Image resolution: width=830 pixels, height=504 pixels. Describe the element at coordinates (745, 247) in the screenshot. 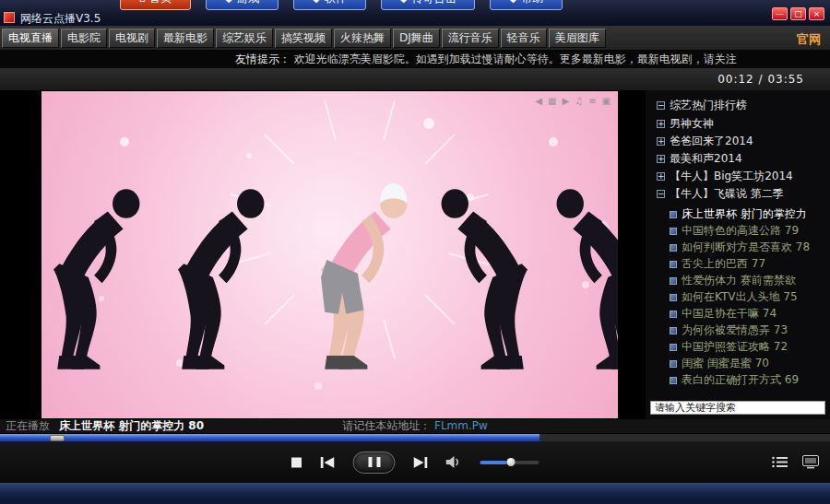

I see `episode-label: 如何判断对方是否喜欢 78` at that location.